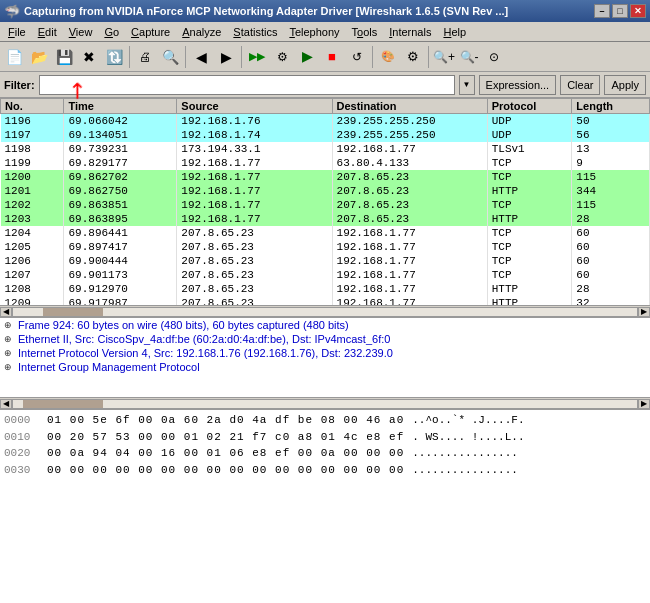 The width and height of the screenshot is (650, 603). Describe the element at coordinates (255, 32) in the screenshot. I see `menu-statistics: Statistics` at that location.